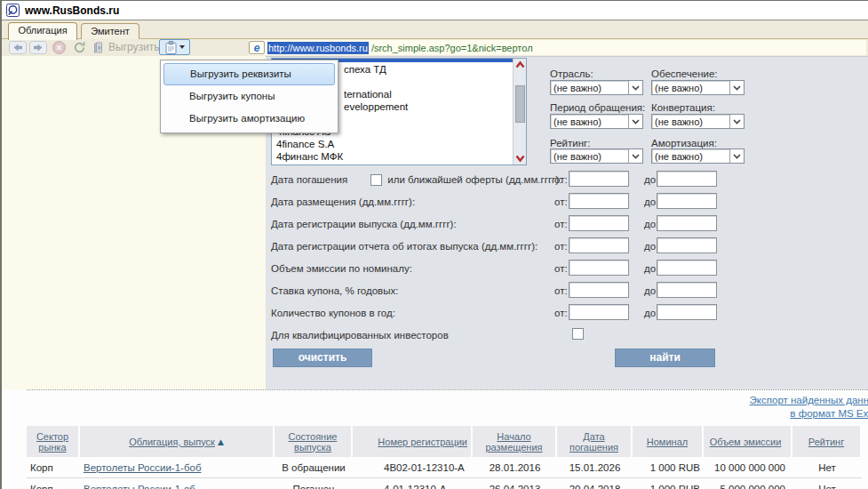  Describe the element at coordinates (558, 48) in the screenshot. I see `url-bar: e http://www.rusbonds.ru /srch_simple.as…` at that location.